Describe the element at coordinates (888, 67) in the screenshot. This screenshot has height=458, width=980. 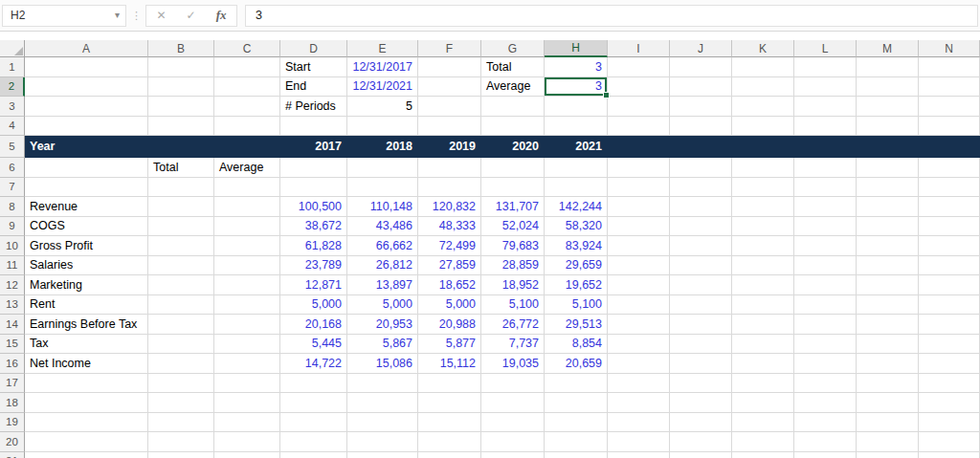
I see `cell-M1` at that location.